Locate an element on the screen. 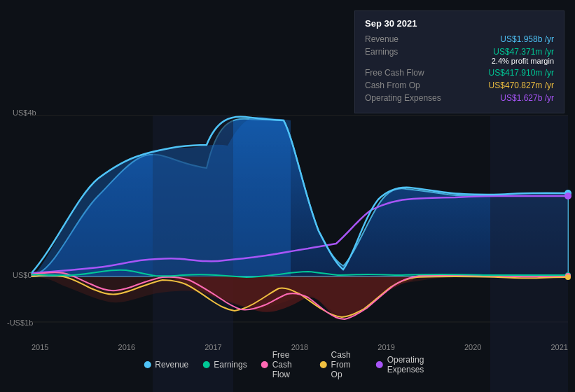 This screenshot has width=575, height=392. fcf-value: US$417.910m /yr is located at coordinates (521, 73).